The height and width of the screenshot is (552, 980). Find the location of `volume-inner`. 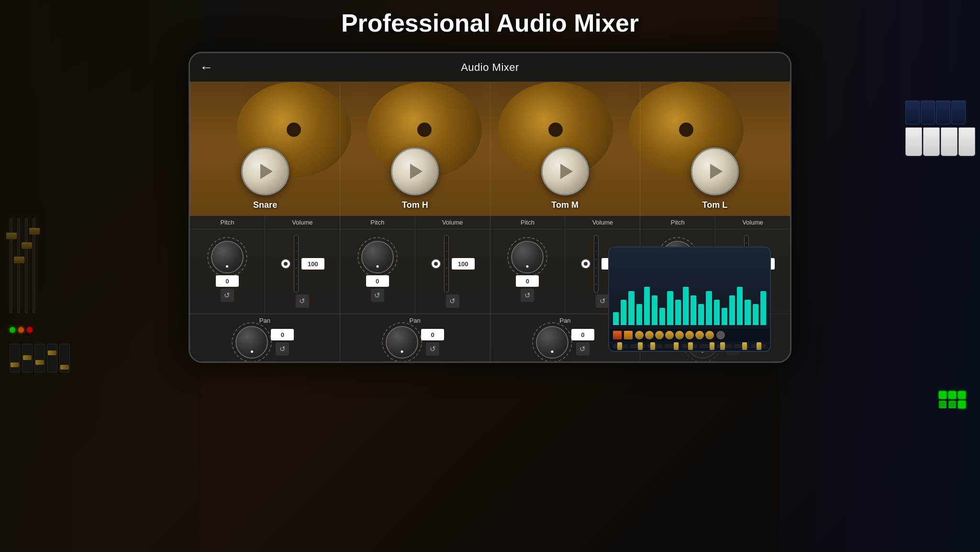

volume-inner is located at coordinates (286, 264).